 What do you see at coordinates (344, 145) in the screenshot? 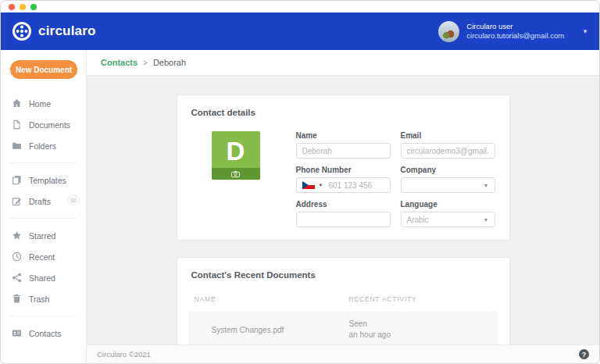
I see `name-field-group: Name` at bounding box center [344, 145].